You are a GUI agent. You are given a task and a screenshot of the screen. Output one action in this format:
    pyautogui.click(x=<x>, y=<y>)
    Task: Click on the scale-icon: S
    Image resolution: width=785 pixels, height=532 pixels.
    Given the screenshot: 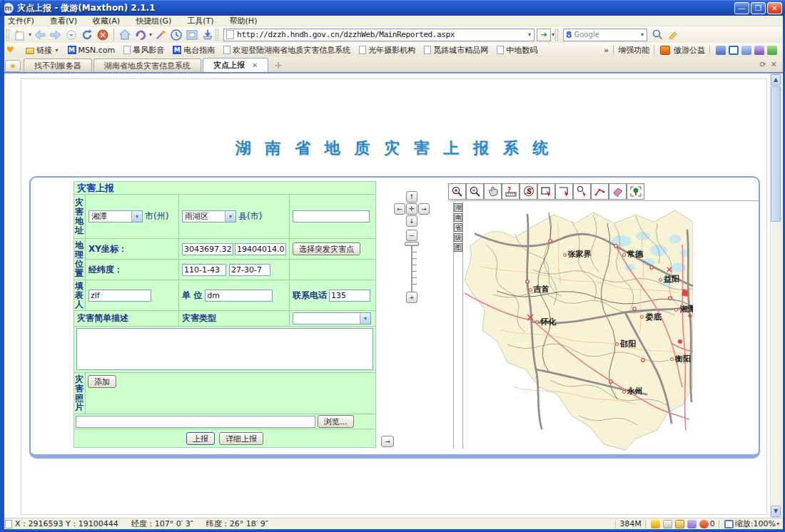 What is the action you would take?
    pyautogui.click(x=528, y=191)
    